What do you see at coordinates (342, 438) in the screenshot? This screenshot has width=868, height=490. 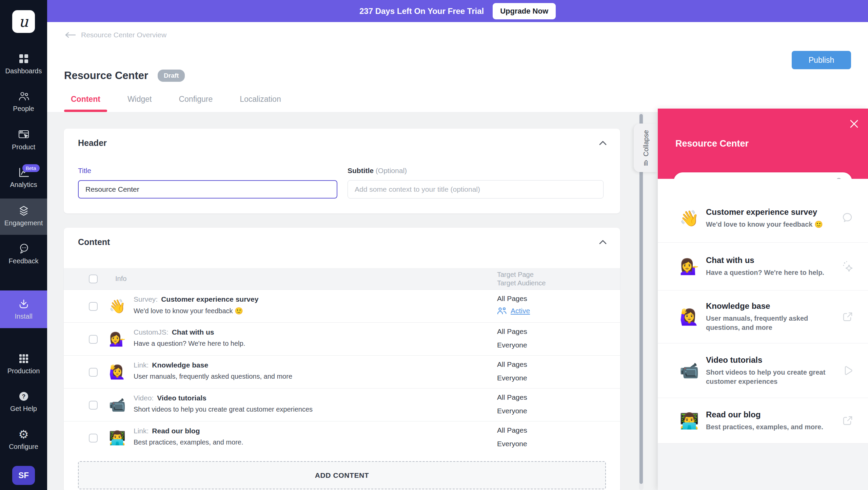 I see `content-row-blog: 👨‍💻 Link:Read our blog Best practices, e…` at bounding box center [342, 438].